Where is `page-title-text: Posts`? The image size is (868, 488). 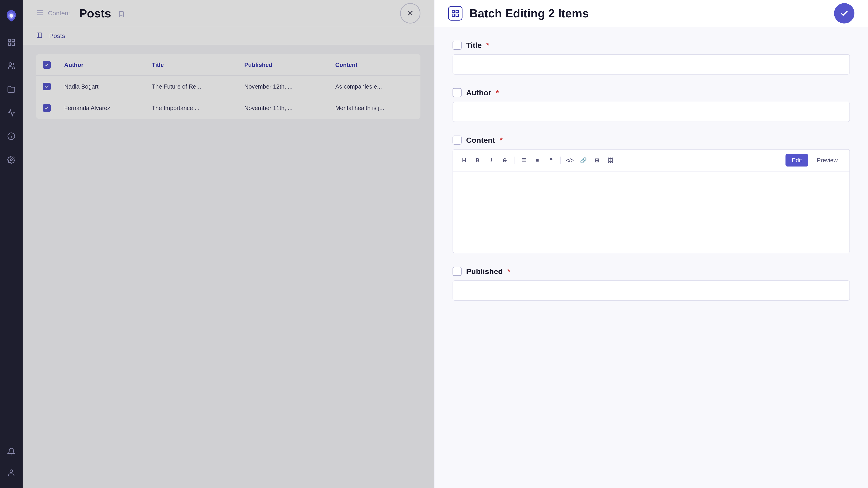
page-title-text: Posts is located at coordinates (95, 13).